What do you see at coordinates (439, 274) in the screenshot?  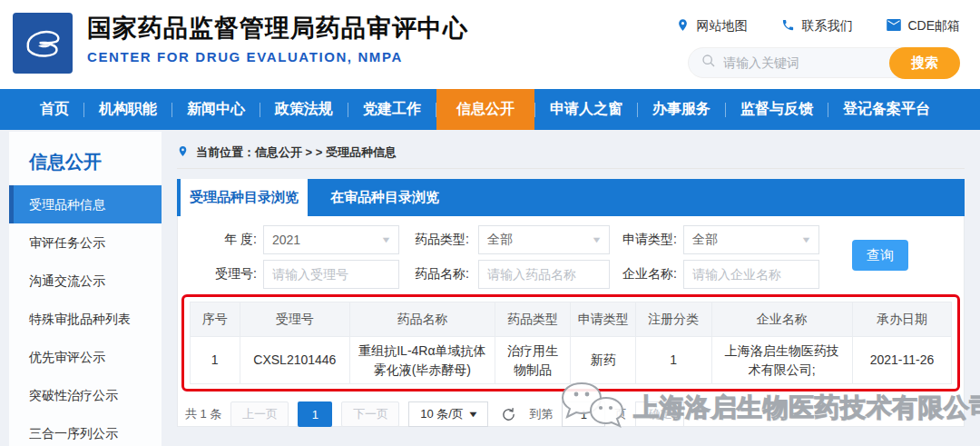 I see `drug-name-label: 药品名称:` at bounding box center [439, 274].